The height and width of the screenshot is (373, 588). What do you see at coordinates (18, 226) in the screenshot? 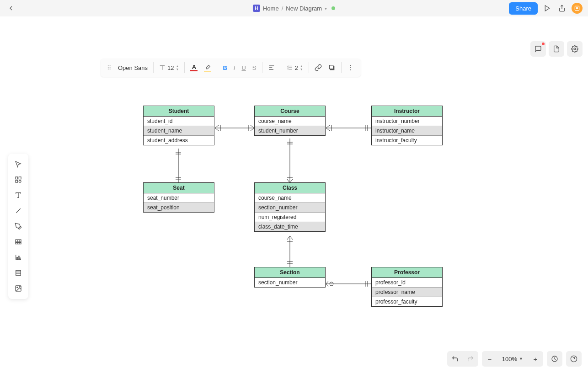
I see `tool-pen` at bounding box center [18, 226].